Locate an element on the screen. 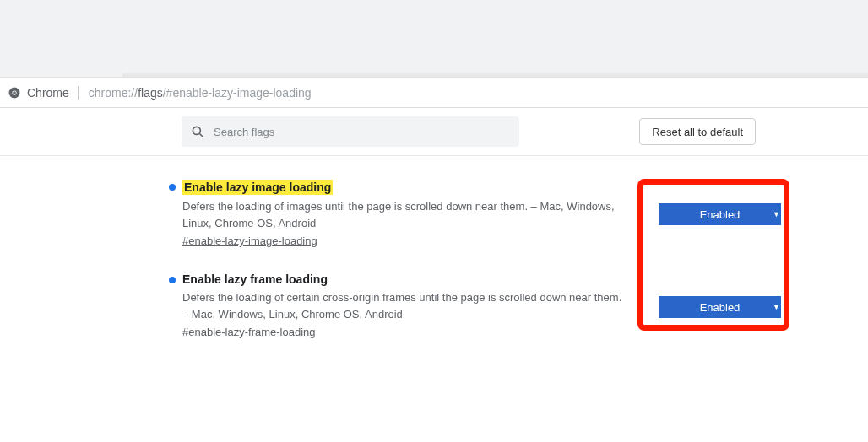  search-input is located at coordinates (362, 132).